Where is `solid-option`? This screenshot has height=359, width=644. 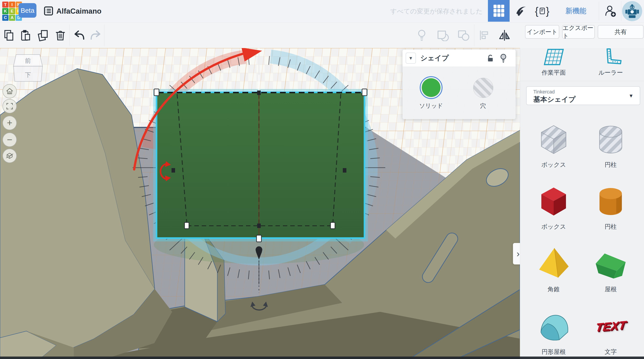
solid-option is located at coordinates (431, 88).